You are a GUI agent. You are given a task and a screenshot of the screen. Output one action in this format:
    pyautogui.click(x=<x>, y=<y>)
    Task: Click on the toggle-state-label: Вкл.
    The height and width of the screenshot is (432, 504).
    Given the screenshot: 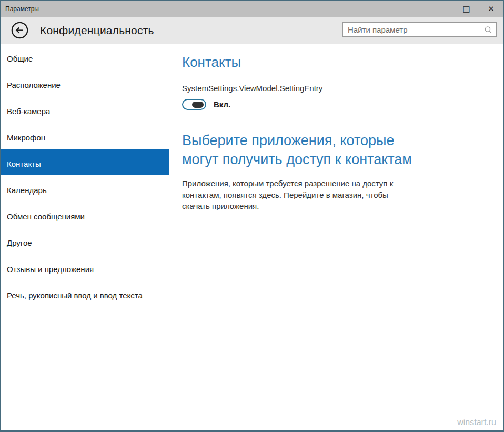 What is the action you would take?
    pyautogui.click(x=222, y=104)
    